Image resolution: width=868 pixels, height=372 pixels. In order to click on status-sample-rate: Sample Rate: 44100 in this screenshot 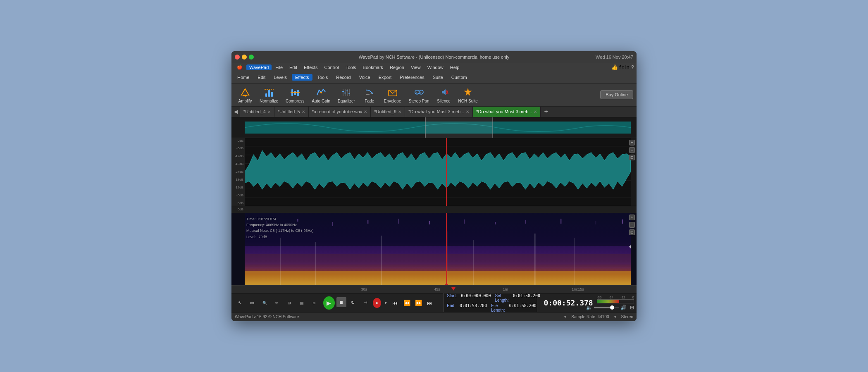, I will do `click(590, 317)`.